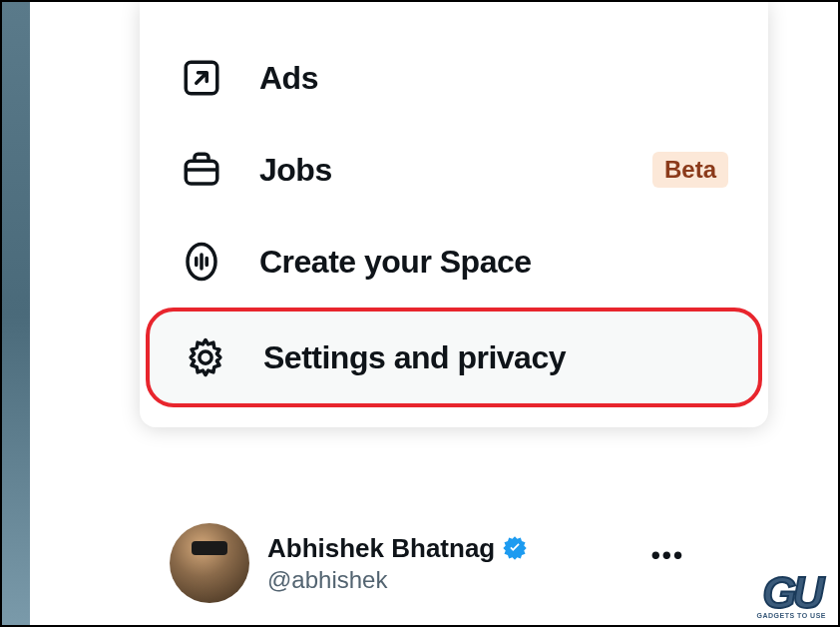 This screenshot has width=840, height=627. Describe the element at coordinates (454, 78) in the screenshot. I see `menu-item-ads: Ads` at that location.